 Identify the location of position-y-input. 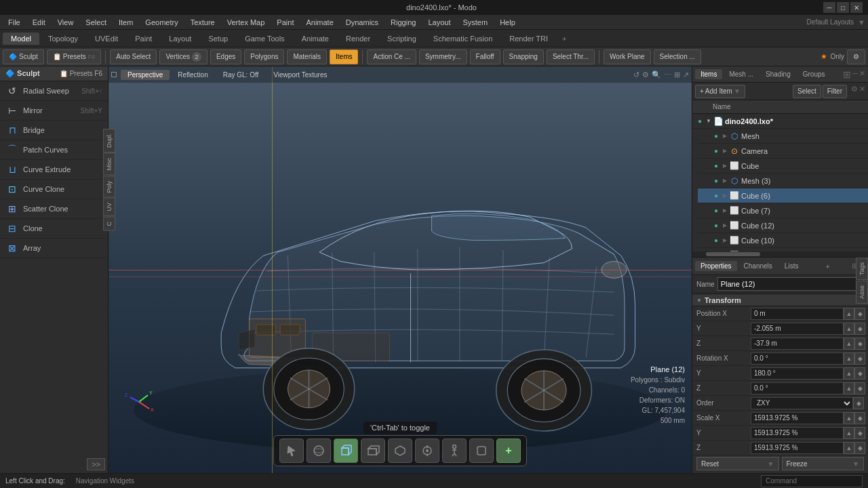
(797, 329).